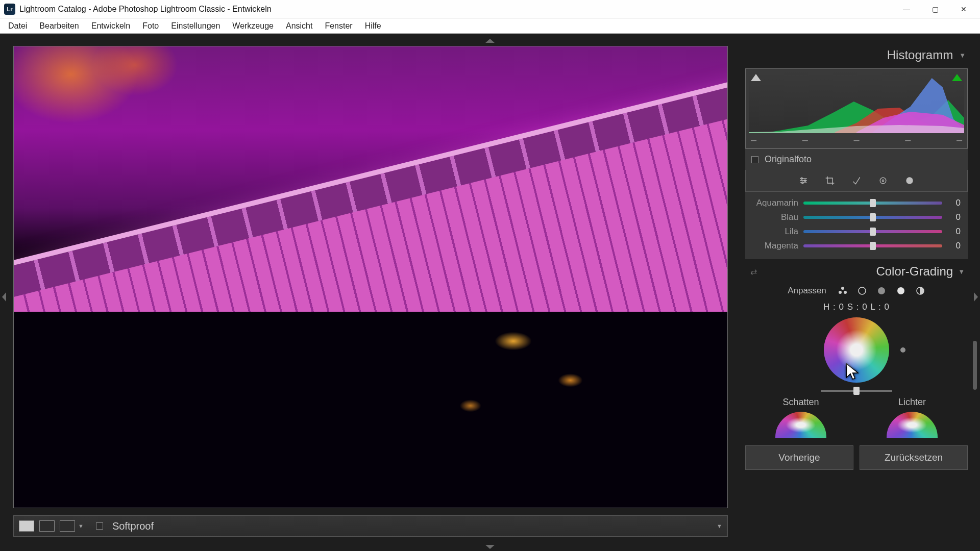 This screenshot has width=980, height=551. What do you see at coordinates (17, 26) in the screenshot?
I see `menu-file: Datei` at bounding box center [17, 26].